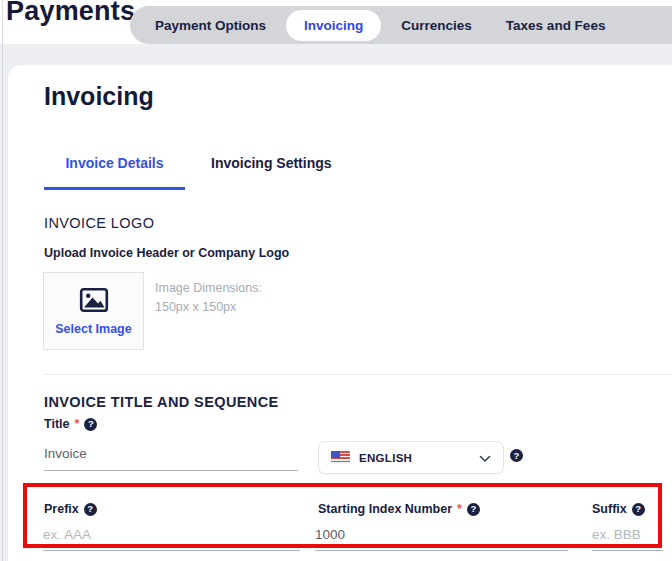 The image size is (672, 561). What do you see at coordinates (210, 26) in the screenshot?
I see `header-tab-payment-options: Payment Options` at bounding box center [210, 26].